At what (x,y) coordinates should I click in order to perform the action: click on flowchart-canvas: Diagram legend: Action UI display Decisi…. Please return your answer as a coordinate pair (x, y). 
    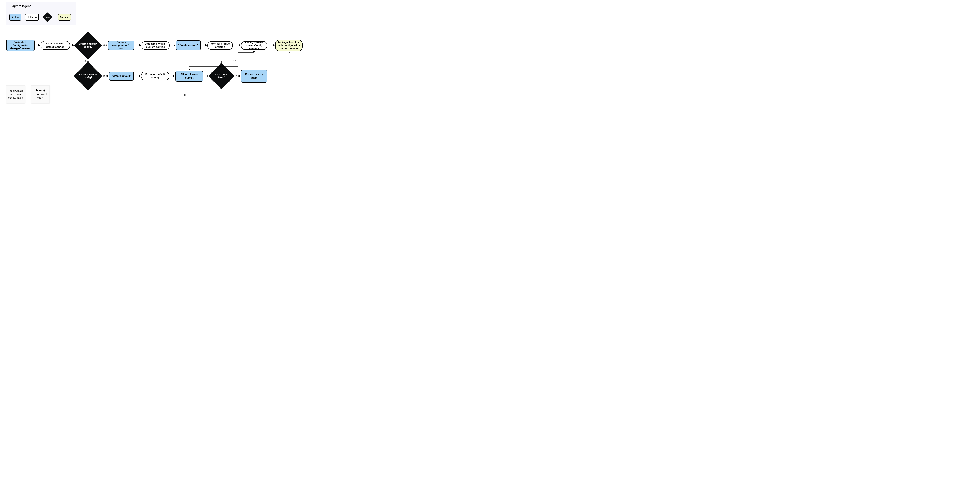
    Looking at the image, I should click on (154, 58).